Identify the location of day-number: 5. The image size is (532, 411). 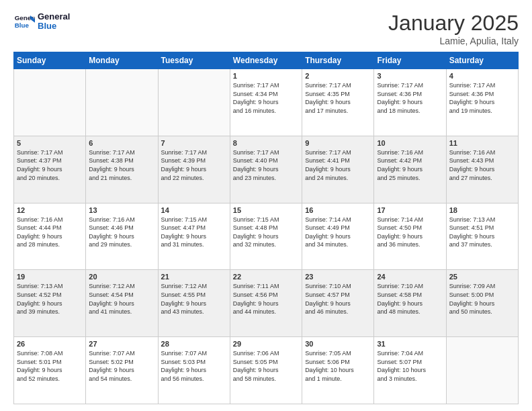
(50, 143).